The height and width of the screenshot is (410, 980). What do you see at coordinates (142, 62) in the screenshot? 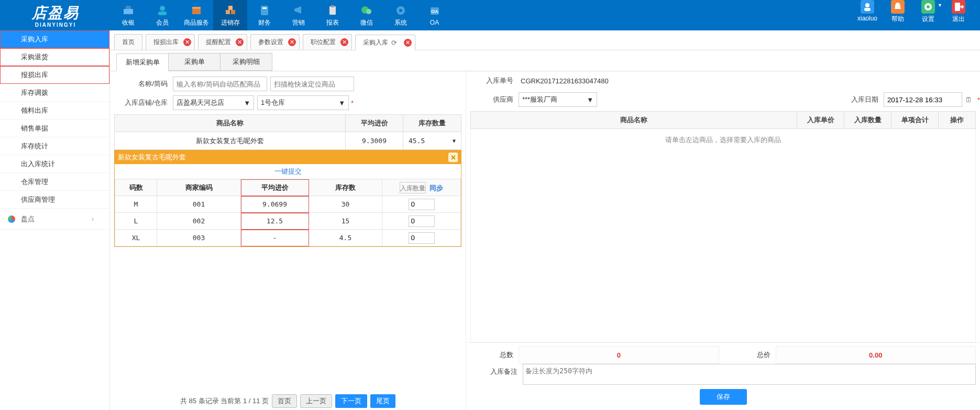
I see `subtab: 新增采购单` at bounding box center [142, 62].